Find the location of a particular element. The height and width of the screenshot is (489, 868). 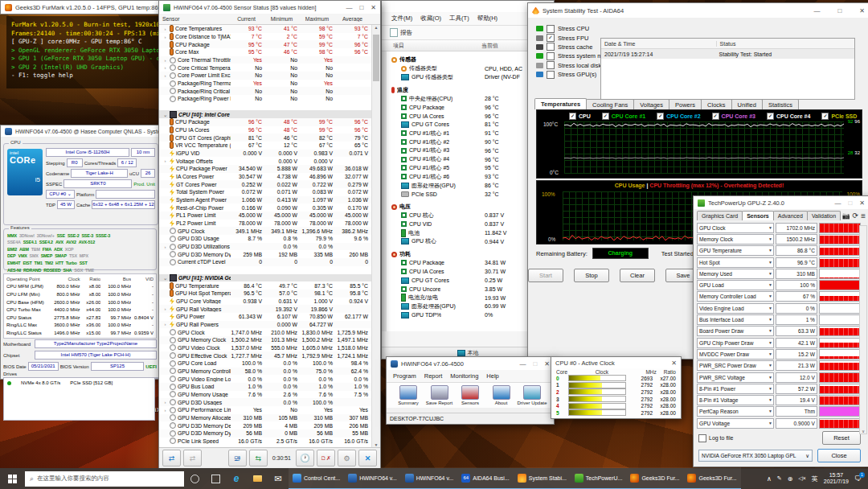

sensor-row: System Agent Power1.066 W0.413 W1.097 W1… is located at coordinates (265, 200).